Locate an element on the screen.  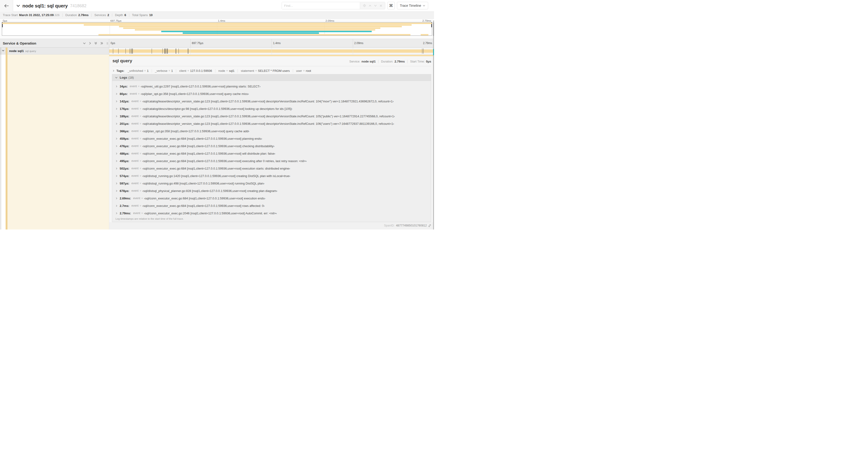
log-field-key: event is located at coordinates (135, 161).